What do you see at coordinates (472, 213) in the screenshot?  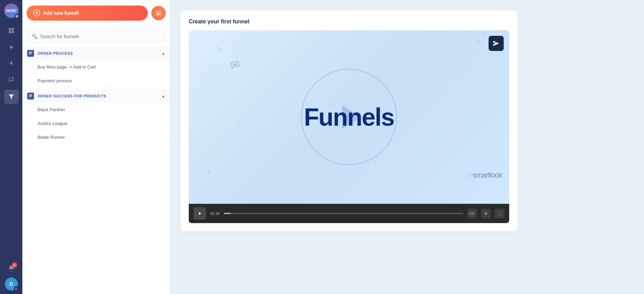 I see `video-cc-button: CC` at bounding box center [472, 213].